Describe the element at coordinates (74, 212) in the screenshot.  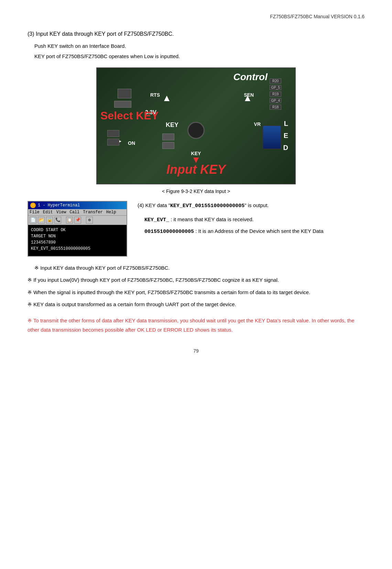
I see `ht-menu-call: Call` at that location.